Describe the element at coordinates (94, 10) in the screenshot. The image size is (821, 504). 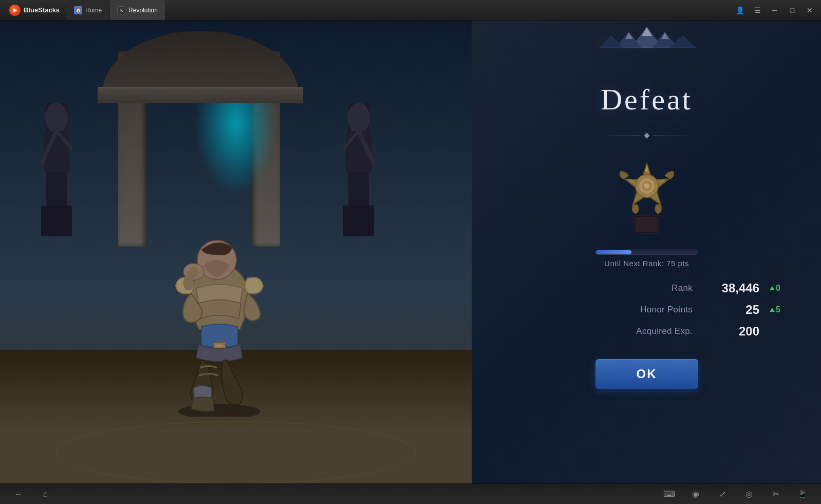
I see `home-tab-label: Home` at that location.